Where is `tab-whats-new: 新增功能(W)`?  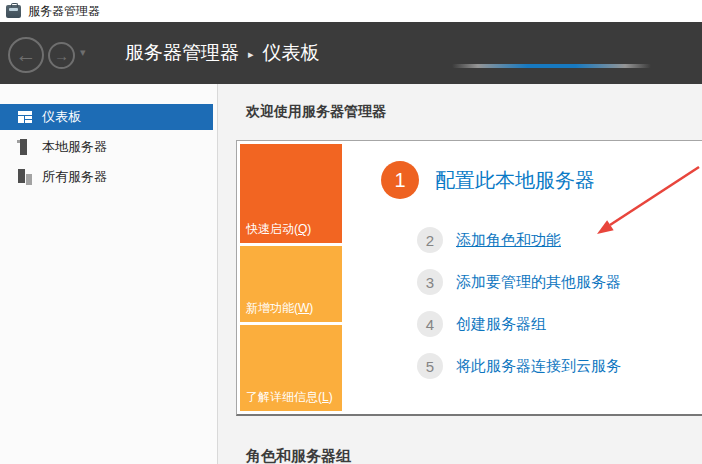
tab-whats-new: 新增功能(W) is located at coordinates (291, 284).